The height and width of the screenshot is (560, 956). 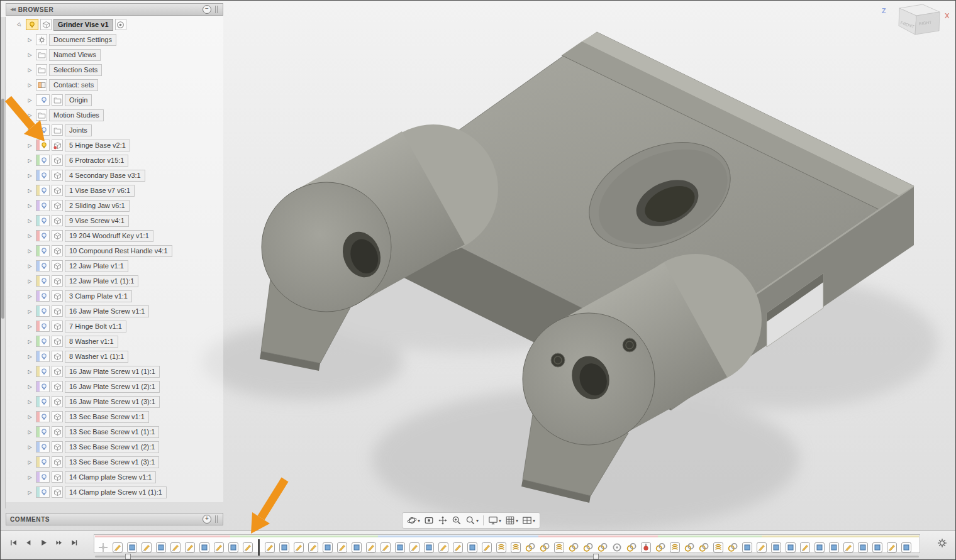 What do you see at coordinates (75, 70) in the screenshot?
I see `browser-item-label: Selection Sets` at bounding box center [75, 70].